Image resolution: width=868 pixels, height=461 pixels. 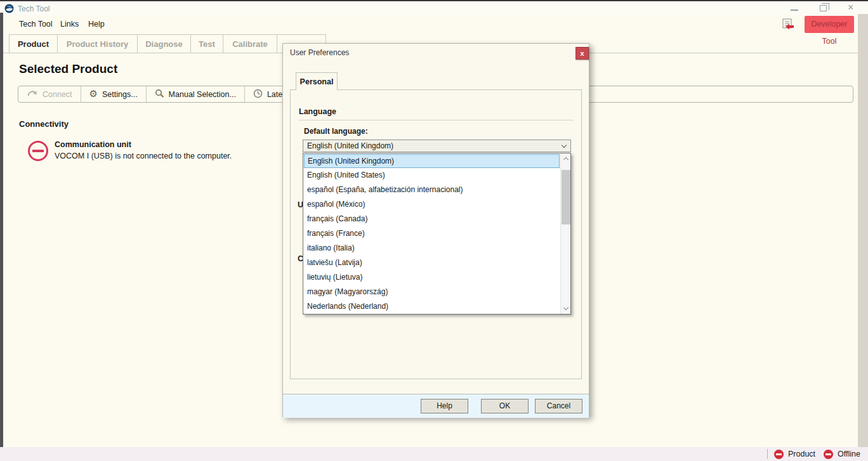 I want to click on language-option: English (United States), so click(x=431, y=175).